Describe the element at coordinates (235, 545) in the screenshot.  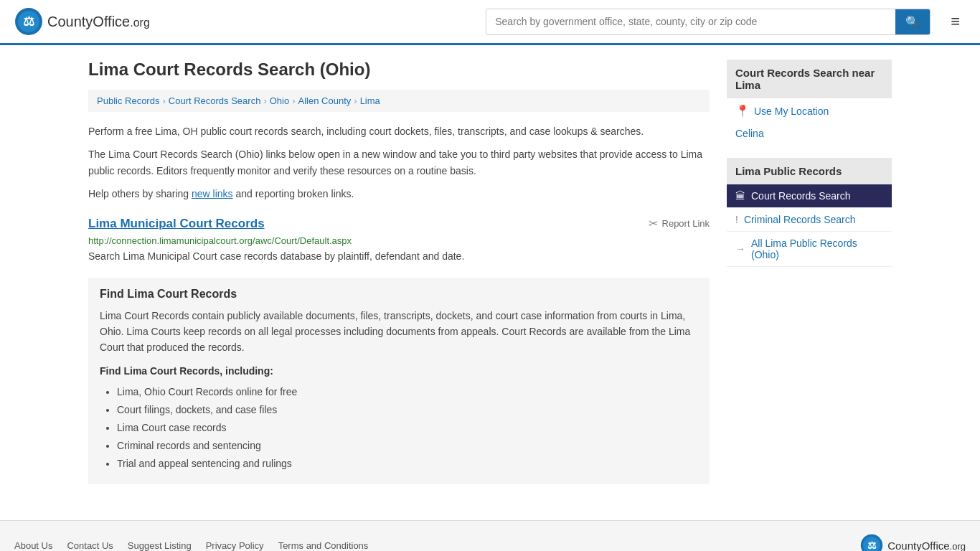
I see `footer-link: Privacy Policy` at that location.